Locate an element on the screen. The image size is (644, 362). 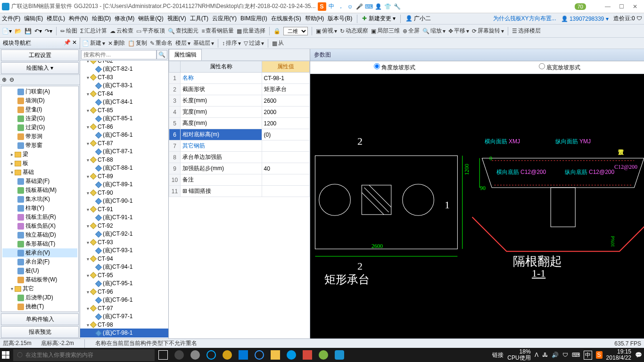
tree-f2: 筏板基础(M) is located at coordinates (41, 190).